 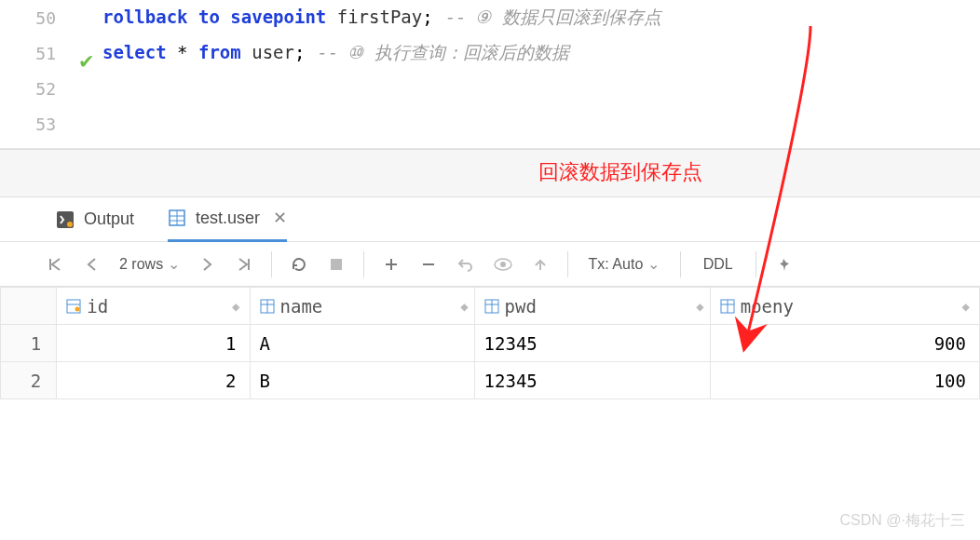 What do you see at coordinates (153, 344) in the screenshot?
I see `cell: 1` at bounding box center [153, 344].